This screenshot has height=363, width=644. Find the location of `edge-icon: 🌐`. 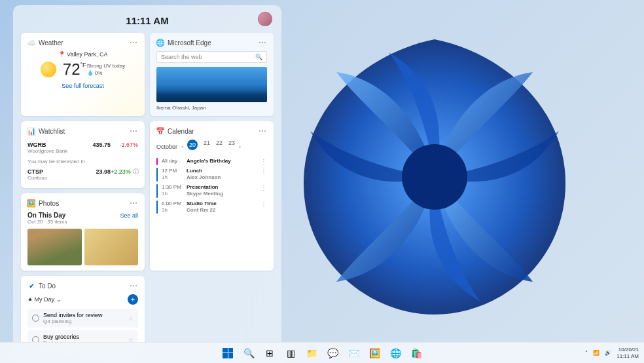

edge-icon: 🌐 is located at coordinates (160, 43).